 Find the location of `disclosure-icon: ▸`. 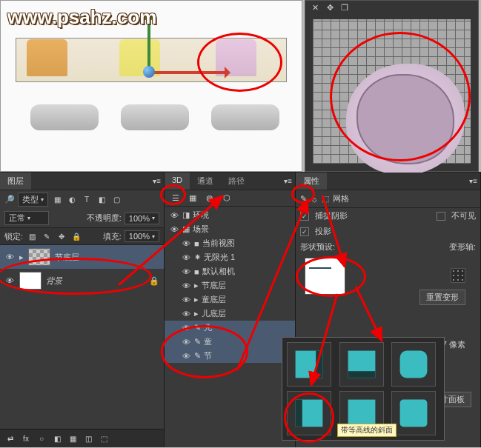

disclosure-icon: ▸ is located at coordinates (21, 258).